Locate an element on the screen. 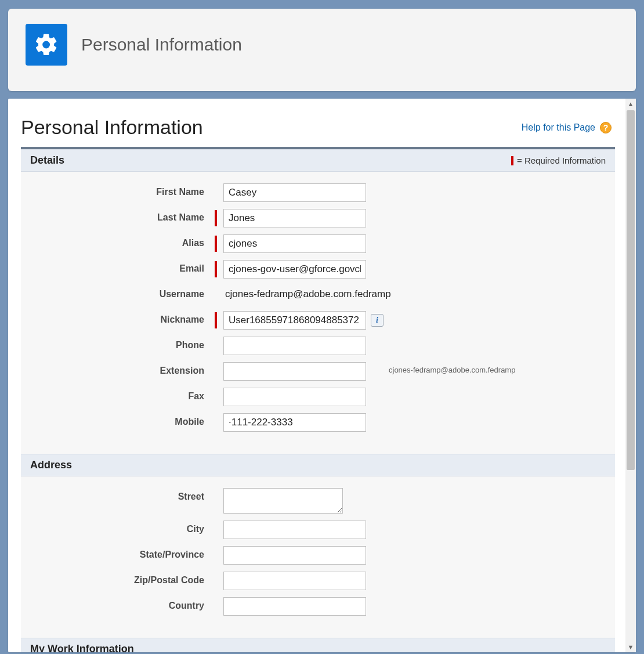 This screenshot has height=654, width=644. label-email: Email is located at coordinates (122, 267).